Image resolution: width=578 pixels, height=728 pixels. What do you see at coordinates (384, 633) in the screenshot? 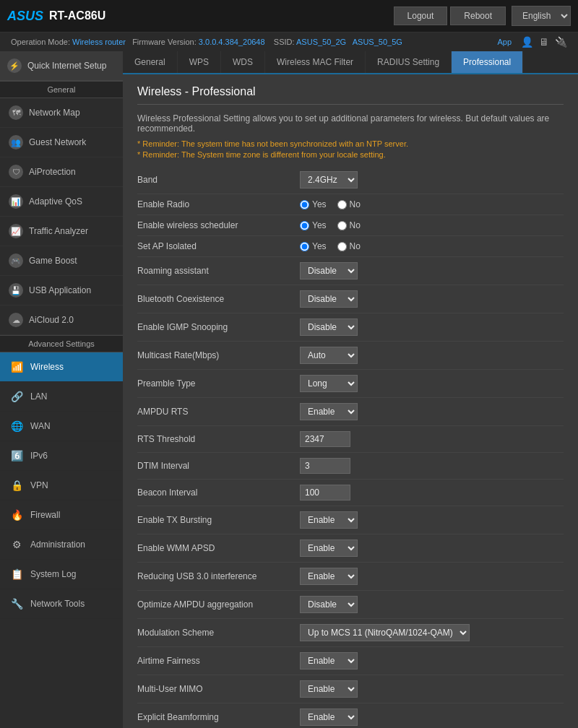
I see `field-select-wide-17: Up to MCS 11 (NitroQAM/1024-QAM)Up to MC…` at bounding box center [384, 633].